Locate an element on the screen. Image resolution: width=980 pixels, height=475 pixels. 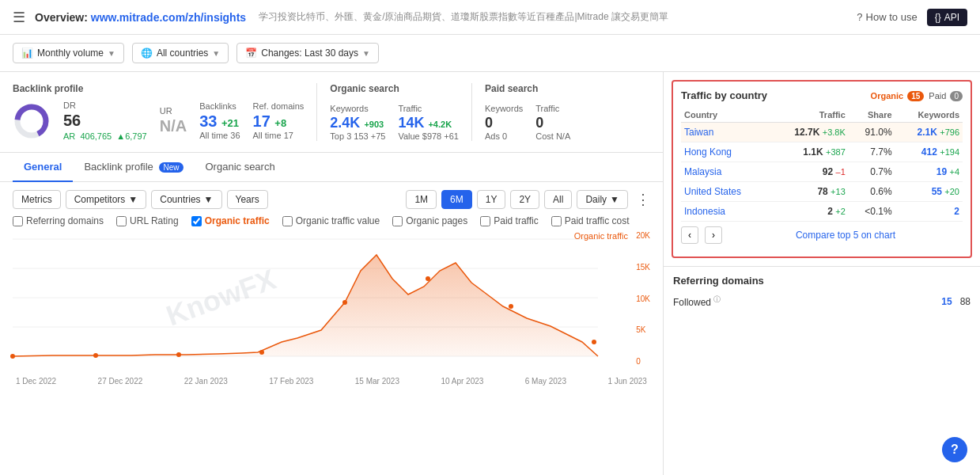
period-2y: 2Y is located at coordinates (525, 200).